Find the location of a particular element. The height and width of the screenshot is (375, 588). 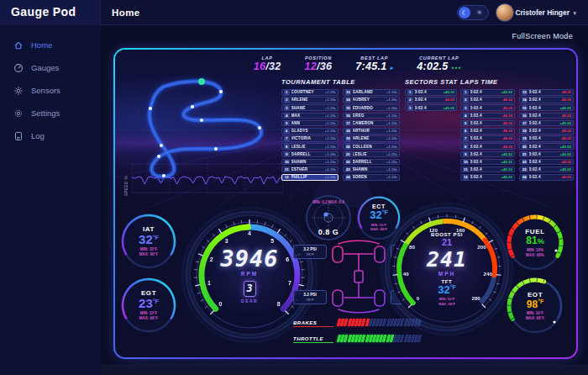

log-icon is located at coordinates (18, 136).